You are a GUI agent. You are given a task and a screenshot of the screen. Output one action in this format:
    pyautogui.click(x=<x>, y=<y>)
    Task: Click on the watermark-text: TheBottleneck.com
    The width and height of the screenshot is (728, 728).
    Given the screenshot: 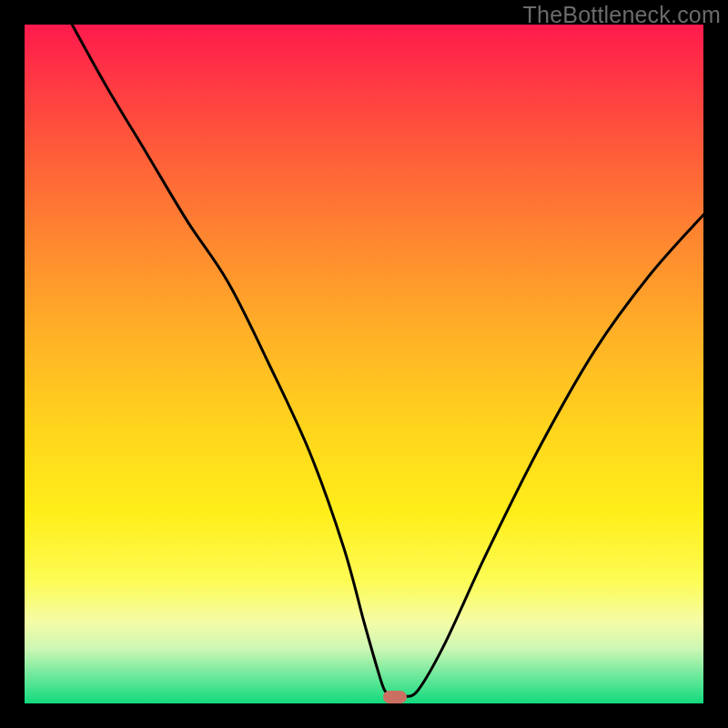 What is the action you would take?
    pyautogui.click(x=622, y=15)
    